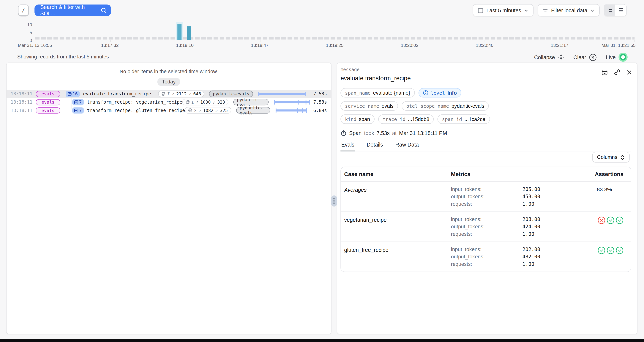 This screenshot has height=342, width=644. What do you see at coordinates (504, 11) in the screenshot?
I see `time-range-label: Last 5 minutes` at bounding box center [504, 11].